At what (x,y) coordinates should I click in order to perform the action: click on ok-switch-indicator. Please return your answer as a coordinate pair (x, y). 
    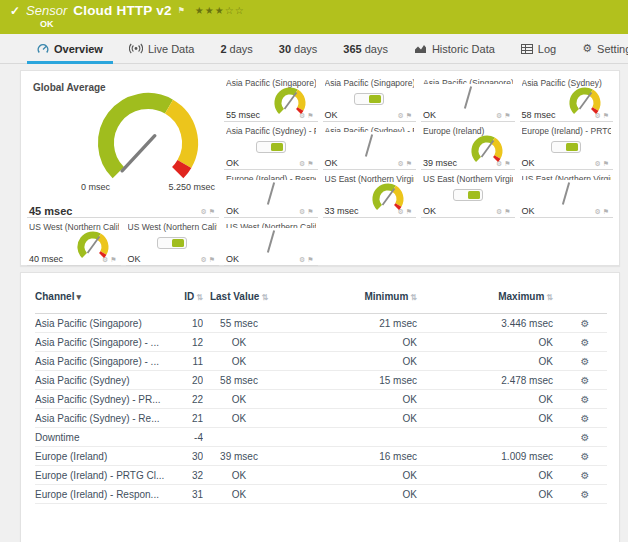
    Looking at the image, I should click on (172, 243).